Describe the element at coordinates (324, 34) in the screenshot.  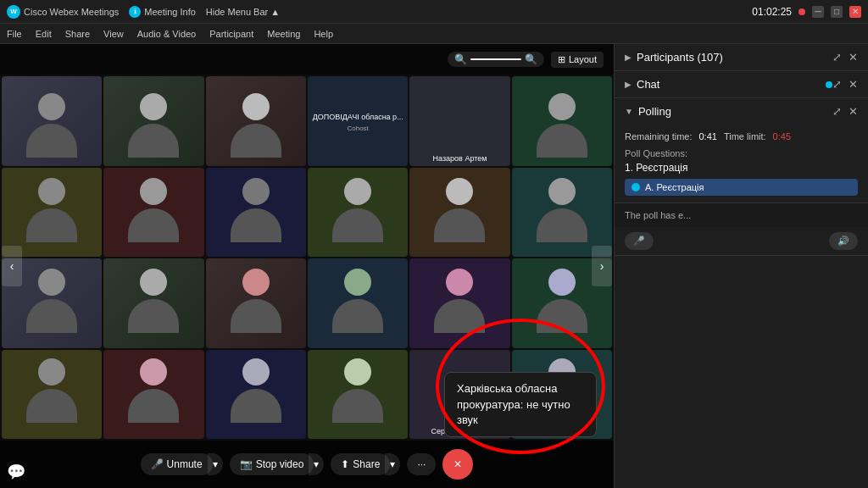
I see `menu-help: Help` at that location.